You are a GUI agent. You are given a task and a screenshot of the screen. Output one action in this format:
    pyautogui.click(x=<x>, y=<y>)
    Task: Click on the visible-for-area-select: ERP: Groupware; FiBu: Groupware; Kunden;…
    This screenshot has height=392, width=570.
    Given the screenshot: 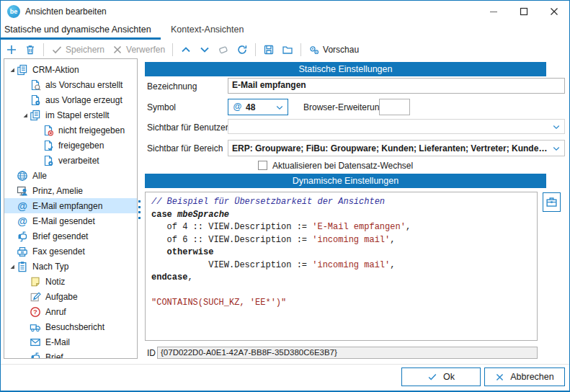 What is the action you would take?
    pyautogui.click(x=396, y=148)
    